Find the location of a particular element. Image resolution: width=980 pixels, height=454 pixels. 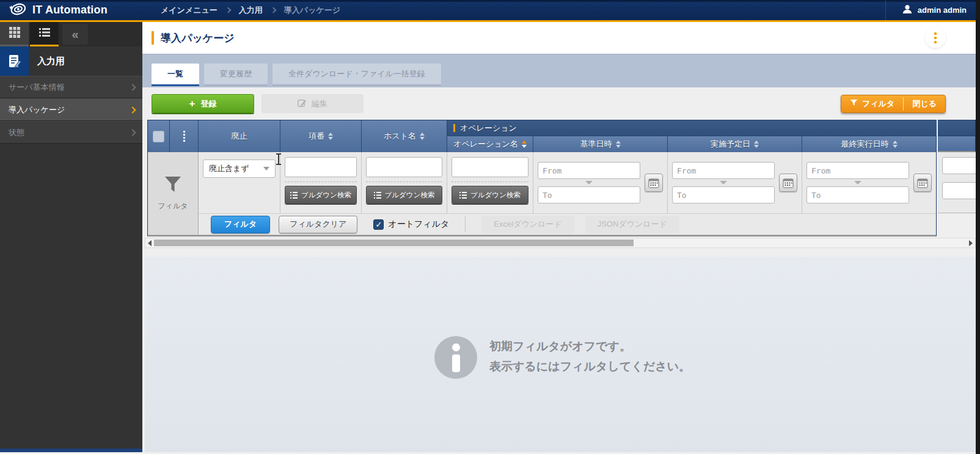

sidebar-tab-grid is located at coordinates (15, 34).